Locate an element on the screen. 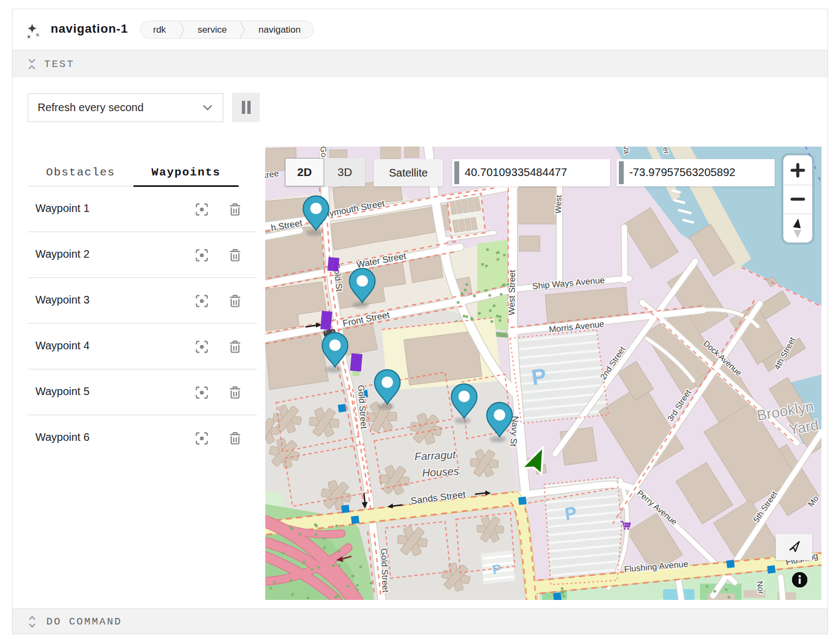 This screenshot has width=840, height=643. svg-text: Nor is located at coordinates (760, 587).